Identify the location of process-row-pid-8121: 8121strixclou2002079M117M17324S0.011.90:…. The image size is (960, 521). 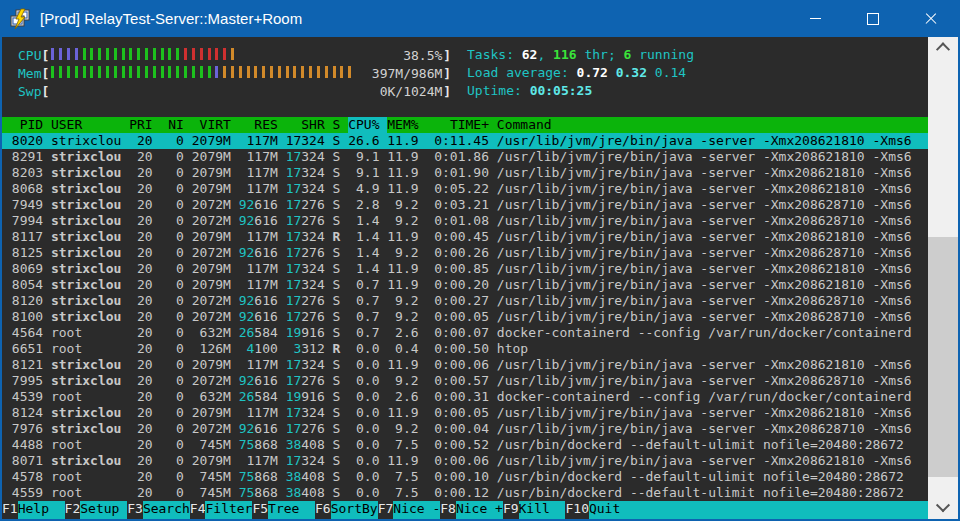
(465, 365).